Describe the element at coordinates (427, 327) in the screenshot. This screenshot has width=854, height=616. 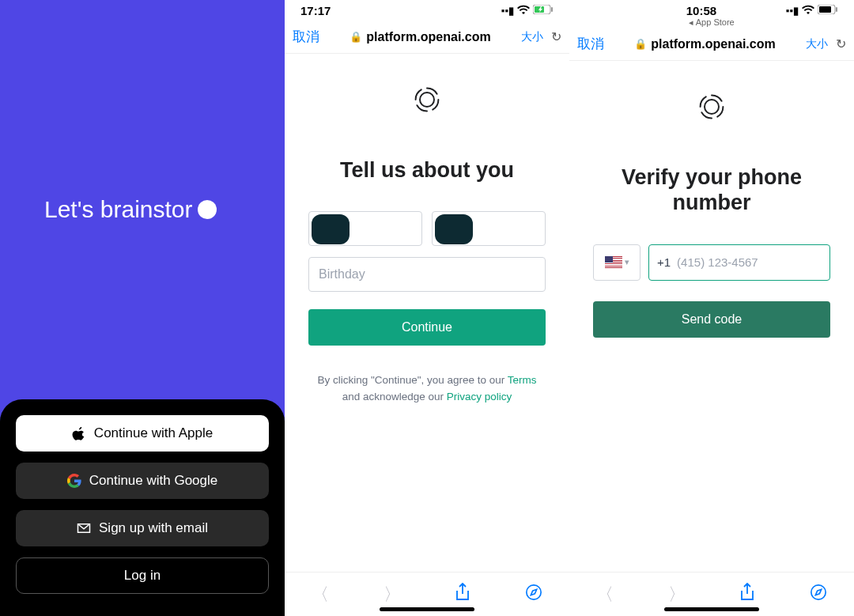
I see `continue-button: Continue` at that location.